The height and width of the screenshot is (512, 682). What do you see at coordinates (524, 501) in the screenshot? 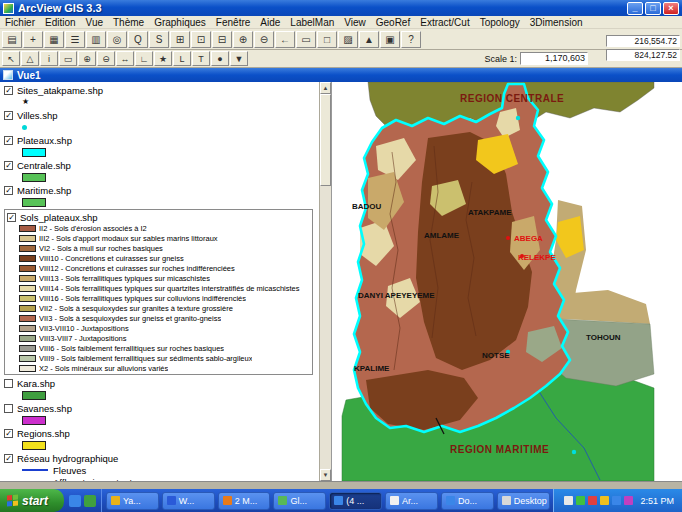
I see `task-desktop-toolbar: Desktop` at bounding box center [524, 501].